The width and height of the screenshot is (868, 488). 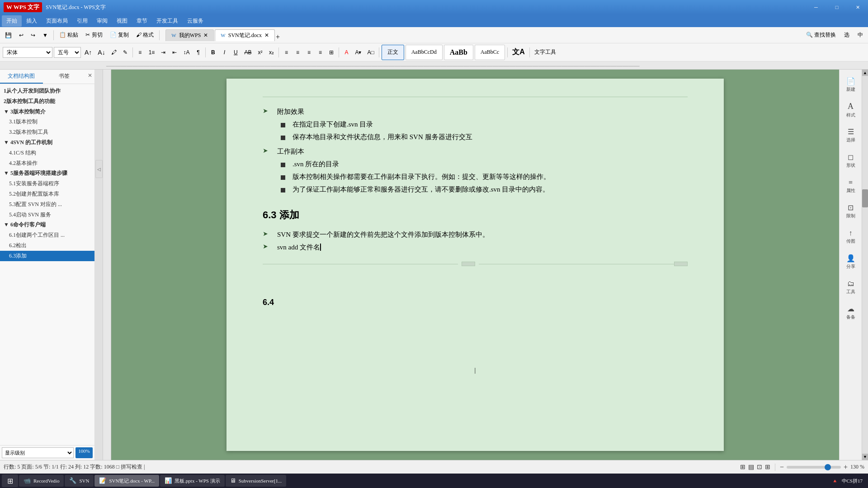 I want to click on decrease-font-button: A↓, so click(x=101, y=52).